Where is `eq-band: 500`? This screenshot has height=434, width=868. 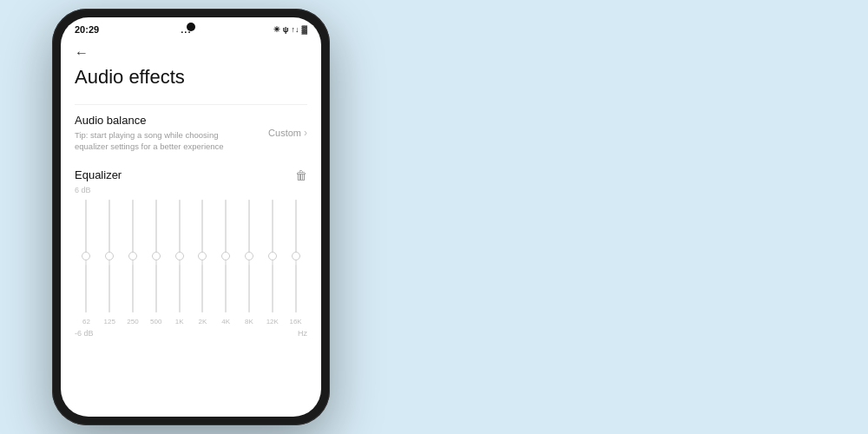
eq-band: 500 is located at coordinates (156, 262).